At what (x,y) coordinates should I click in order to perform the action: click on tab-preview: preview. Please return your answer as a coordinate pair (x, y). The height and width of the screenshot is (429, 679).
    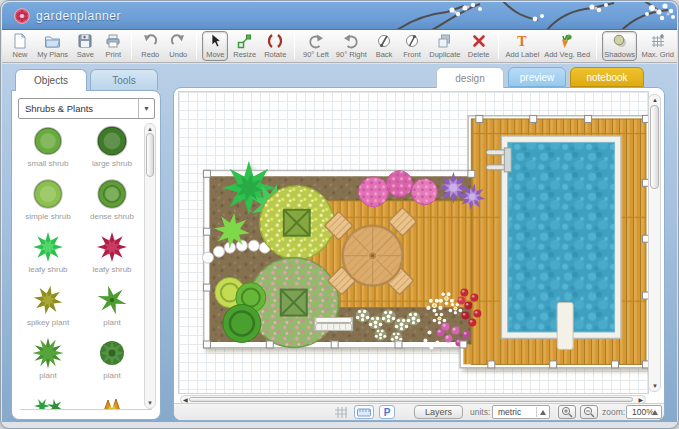
    Looking at the image, I should click on (537, 77).